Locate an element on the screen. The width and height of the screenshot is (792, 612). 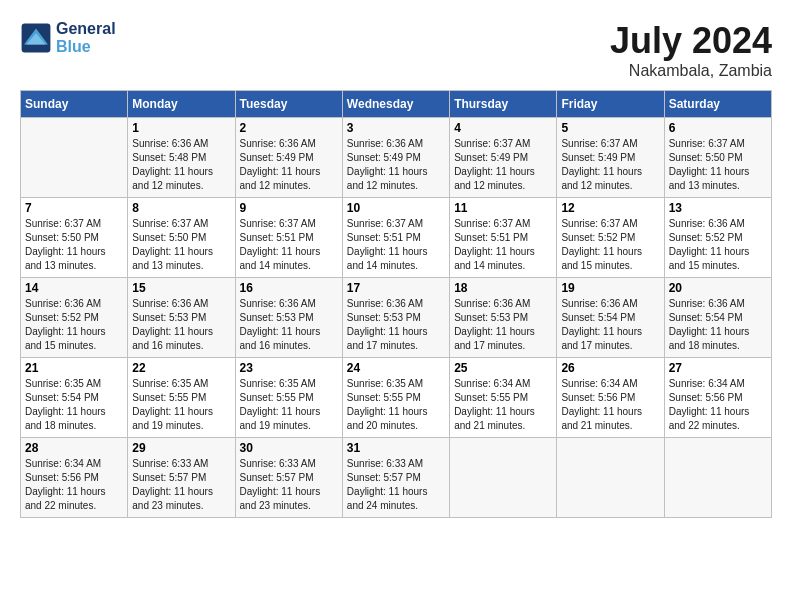
day-number: 25 is located at coordinates (503, 368).